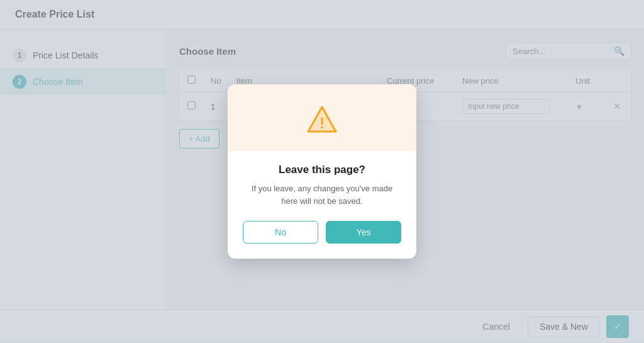  Describe the element at coordinates (322, 232) in the screenshot. I see `modal-actions: No Yes` at that location.